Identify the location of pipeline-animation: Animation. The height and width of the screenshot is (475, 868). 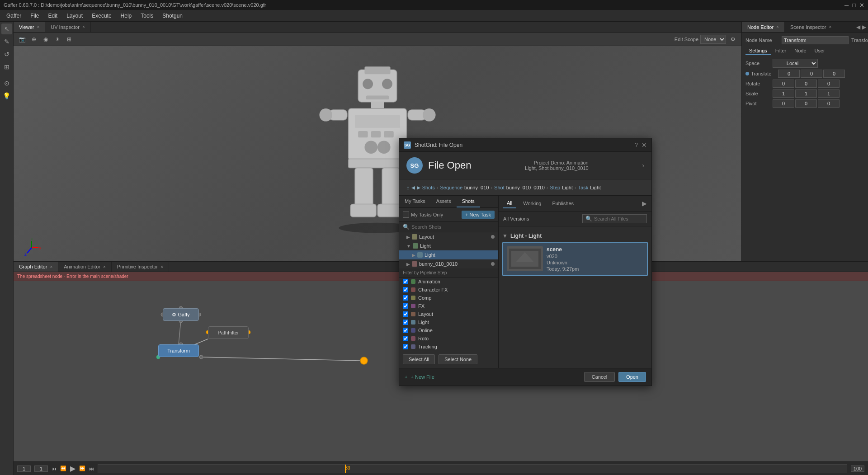
(448, 282).